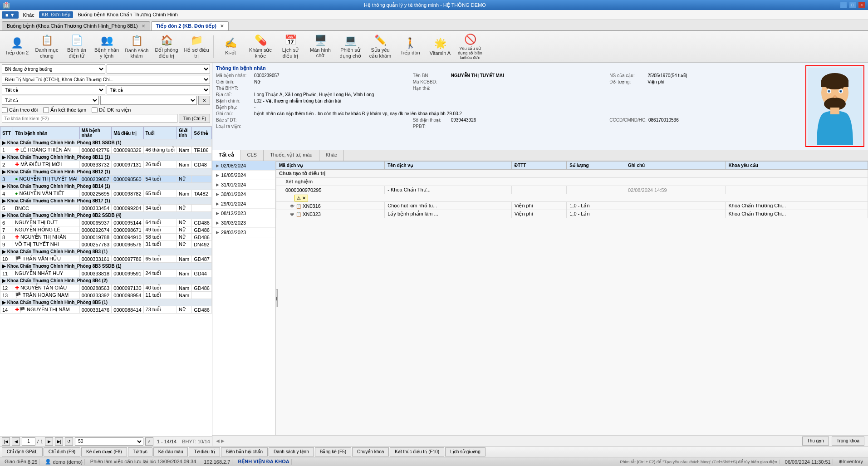  I want to click on table-row: 13 🏴 TRẦN HOÀNG NAM 0000333392 000009895…, so click(106, 295).